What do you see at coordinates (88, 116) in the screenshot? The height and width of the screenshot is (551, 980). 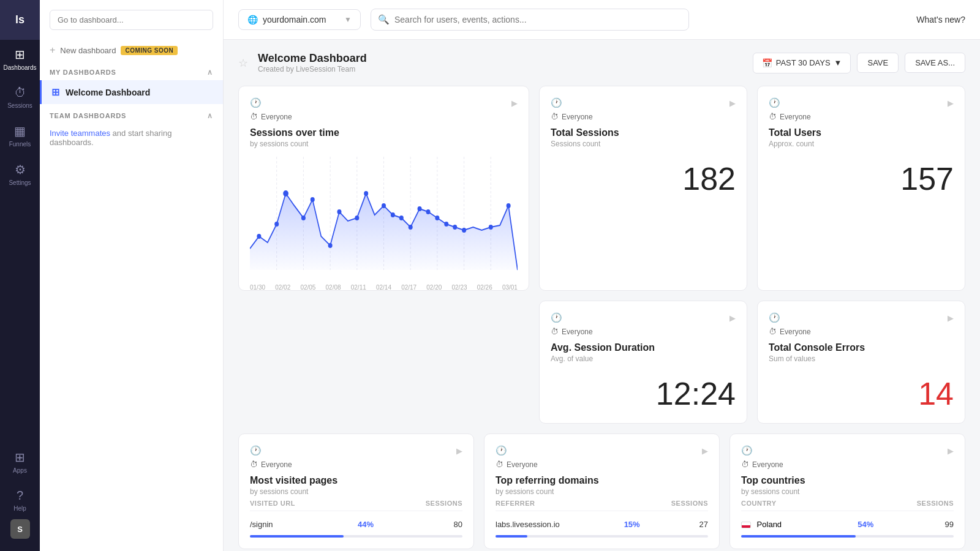 I see `team-dashboards-label: TEAM DASHBOARDS` at bounding box center [88, 116].